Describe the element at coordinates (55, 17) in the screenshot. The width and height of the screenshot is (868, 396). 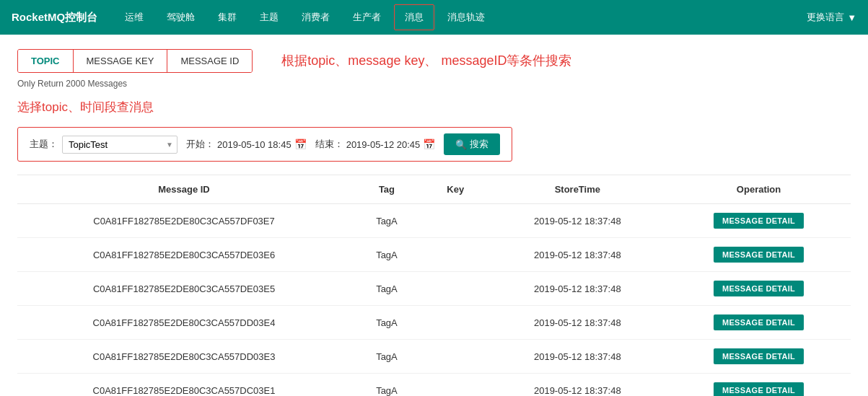
I see `brand-logo: RocketMQ控制台` at that location.